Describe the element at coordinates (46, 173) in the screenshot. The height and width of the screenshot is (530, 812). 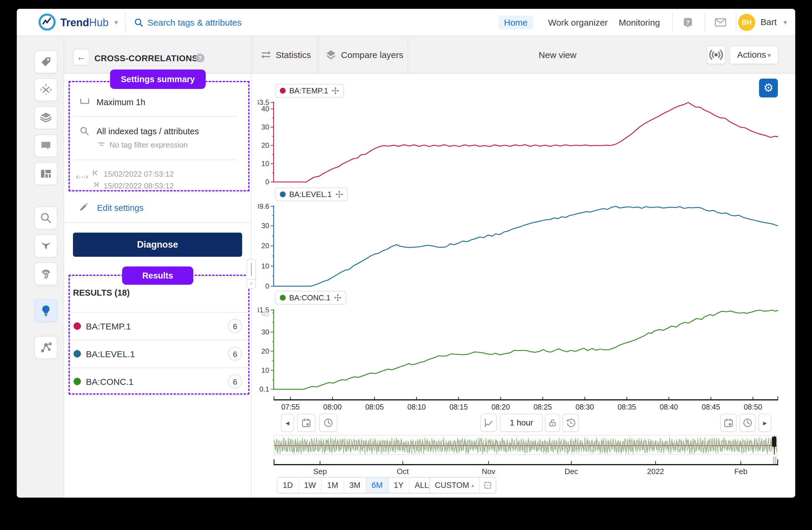
I see `rail-dashboard-button` at that location.